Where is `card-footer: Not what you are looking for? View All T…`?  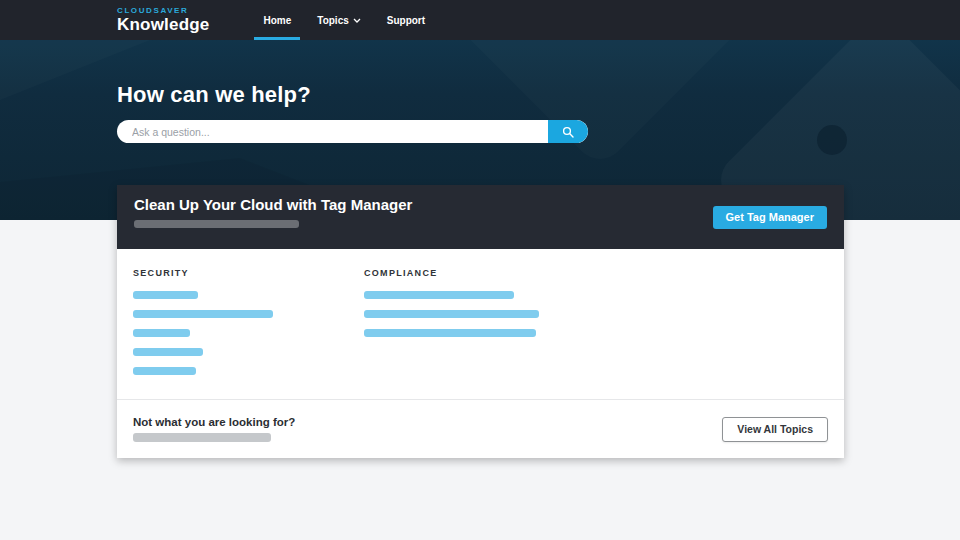 card-footer: Not what you are looking for? View All T… is located at coordinates (480, 428).